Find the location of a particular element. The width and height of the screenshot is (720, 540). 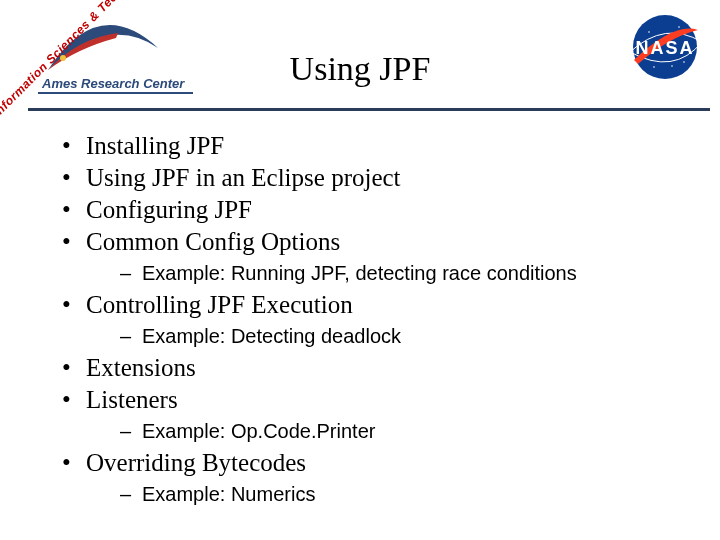

slide-title: Using JPF is located at coordinates (360, 69).